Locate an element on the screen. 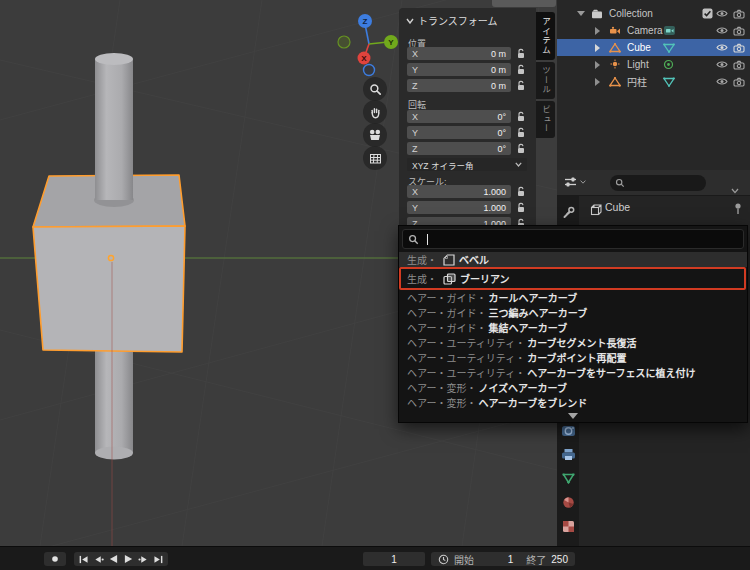 This screenshot has width=750, height=570. menu-item-label: カーブセグメント長復活 is located at coordinates (582, 342).